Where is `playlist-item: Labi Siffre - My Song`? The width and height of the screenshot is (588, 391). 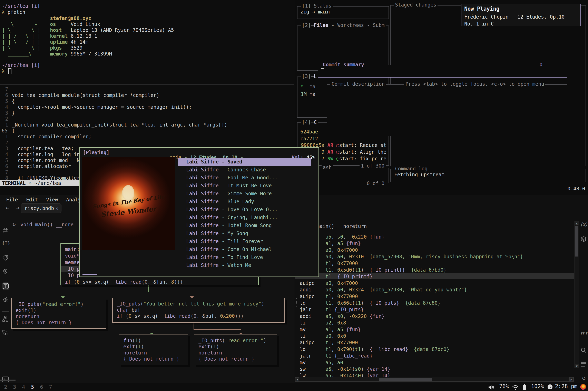 playlist-item: Labi Siffre - My Song is located at coordinates (284, 234).